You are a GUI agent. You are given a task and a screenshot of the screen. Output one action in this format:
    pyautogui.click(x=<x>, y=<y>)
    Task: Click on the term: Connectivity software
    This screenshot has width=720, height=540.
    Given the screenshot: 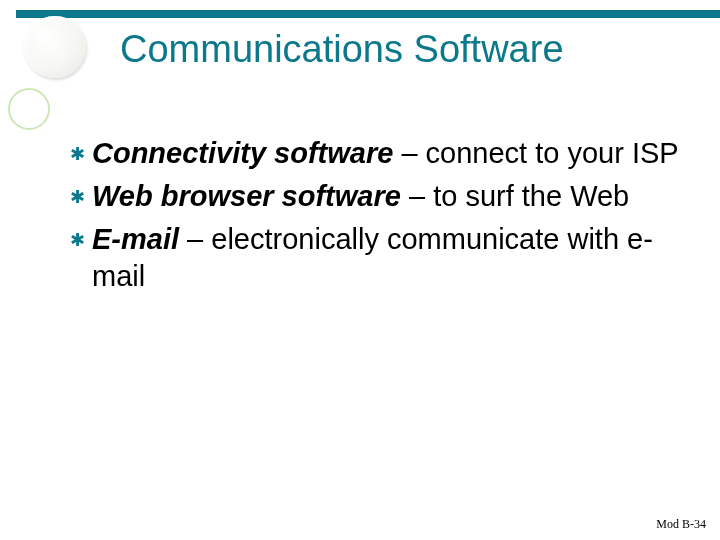 What is the action you would take?
    pyautogui.click(x=242, y=153)
    